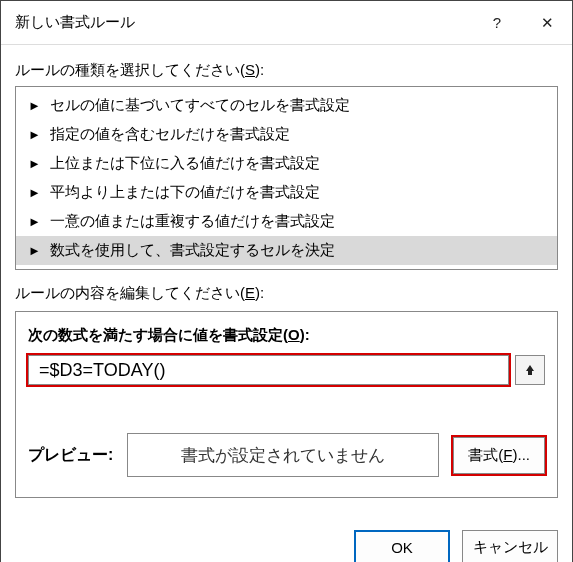  Describe the element at coordinates (510, 546) in the screenshot. I see `cancel-button: キャンセル` at that location.